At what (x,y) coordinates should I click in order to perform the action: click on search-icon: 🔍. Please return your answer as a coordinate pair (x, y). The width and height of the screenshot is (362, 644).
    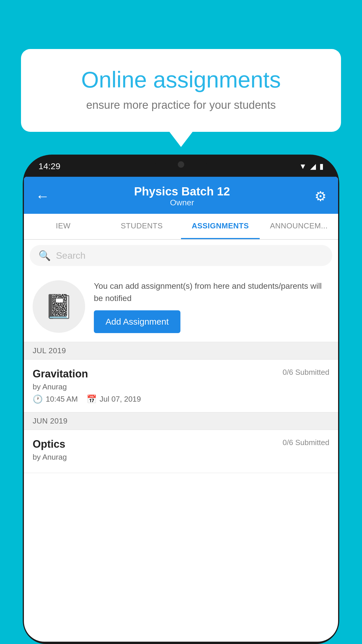
    Looking at the image, I should click on (45, 256).